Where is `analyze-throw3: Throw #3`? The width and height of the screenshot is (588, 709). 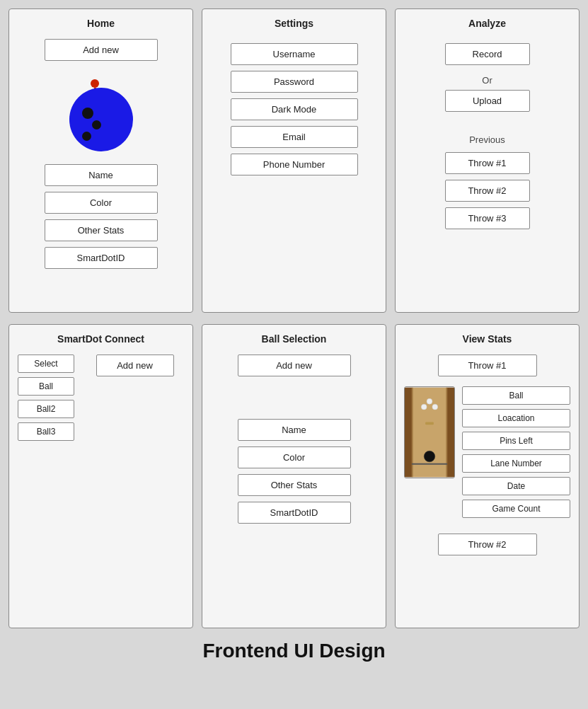
analyze-throw3: Throw #3 is located at coordinates (488, 218).